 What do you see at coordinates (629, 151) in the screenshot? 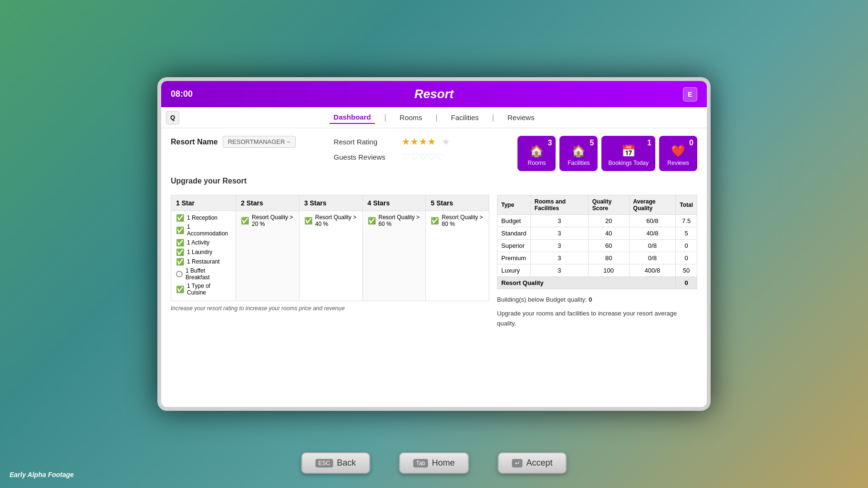
I see `bookings-icon: 📅` at bounding box center [629, 151].